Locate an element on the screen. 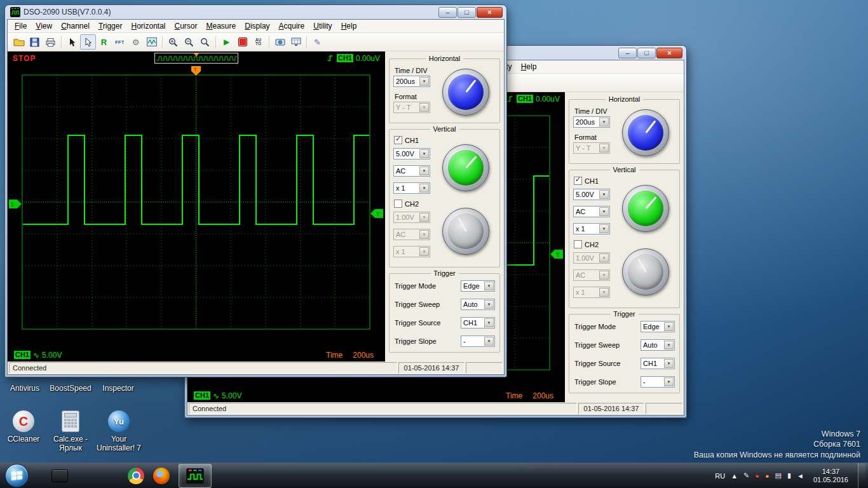 Image resolution: width=868 pixels, height=488 pixels. zoom-out-icon is located at coordinates (189, 42).